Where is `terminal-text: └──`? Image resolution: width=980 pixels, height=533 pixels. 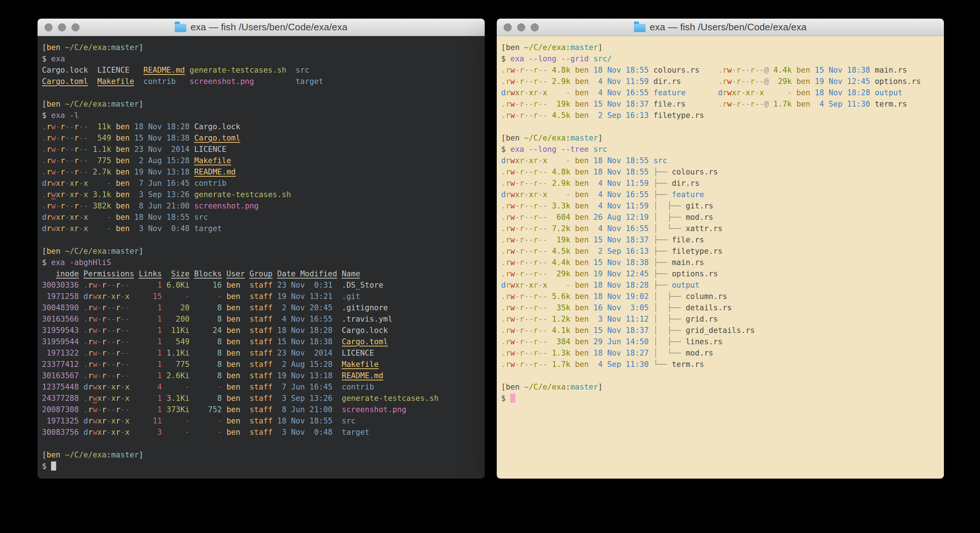
terminal-text: └── is located at coordinates (660, 364).